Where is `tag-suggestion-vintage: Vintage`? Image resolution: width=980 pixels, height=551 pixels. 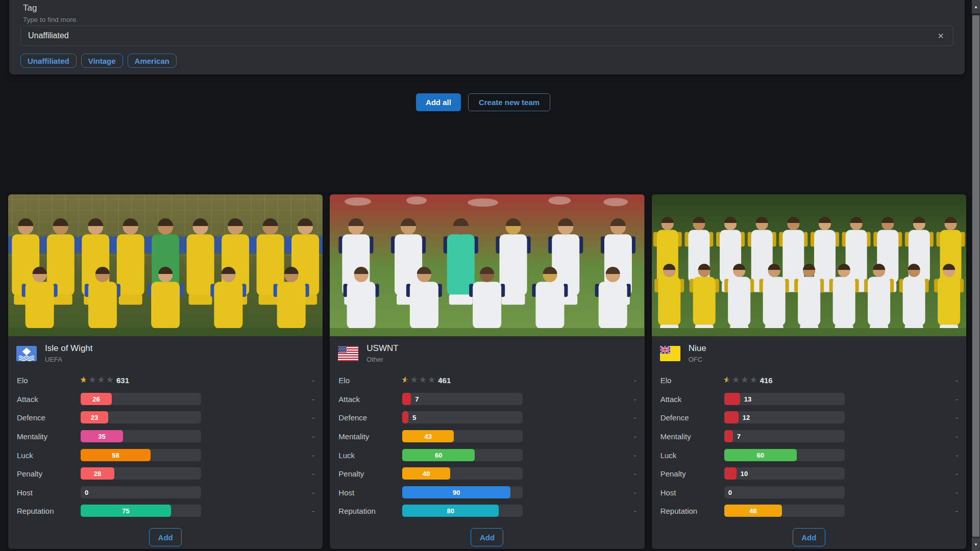 tag-suggestion-vintage: Vintage is located at coordinates (102, 61).